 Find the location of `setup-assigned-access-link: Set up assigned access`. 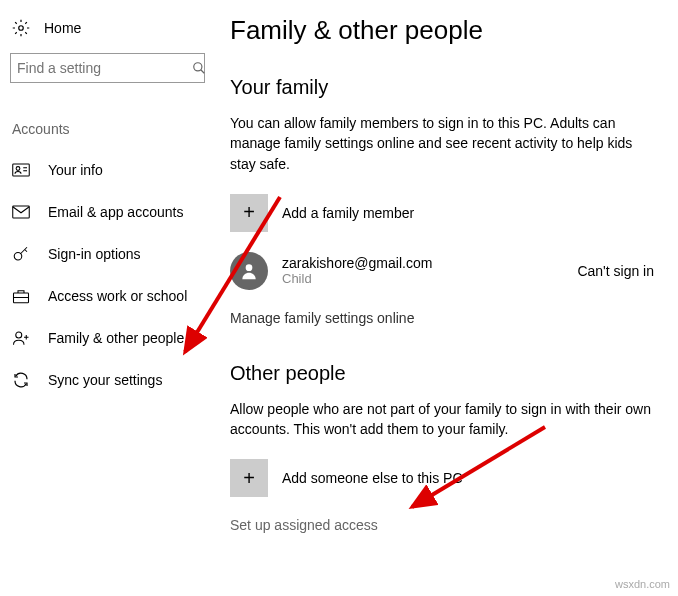

setup-assigned-access-link: Set up assigned access is located at coordinates (444, 525).